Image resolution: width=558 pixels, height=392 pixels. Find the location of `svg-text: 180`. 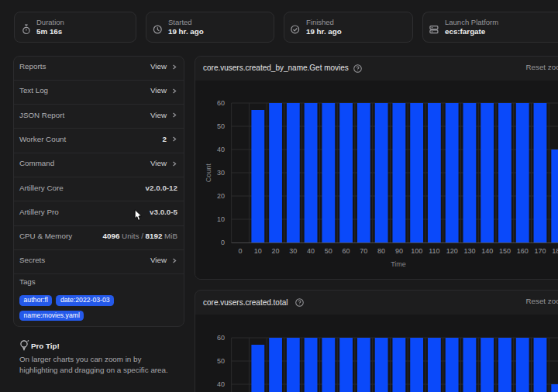

svg-text: 180 is located at coordinates (555, 251).